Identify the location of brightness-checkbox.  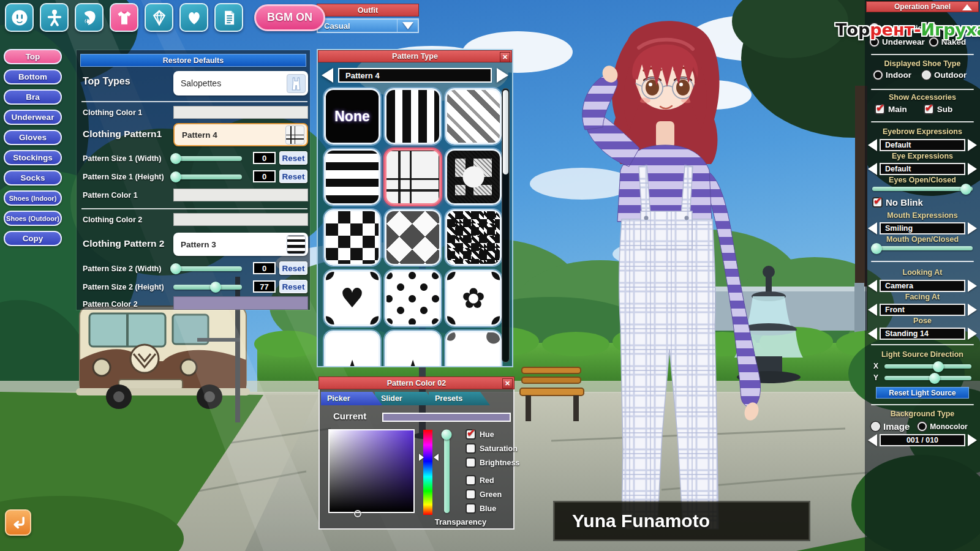
(470, 463).